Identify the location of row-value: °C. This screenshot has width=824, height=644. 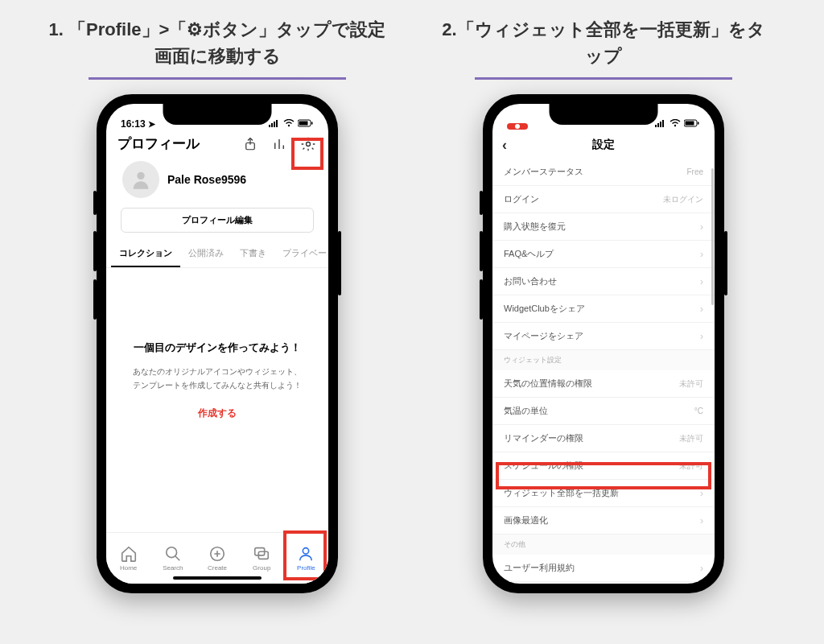
(698, 411).